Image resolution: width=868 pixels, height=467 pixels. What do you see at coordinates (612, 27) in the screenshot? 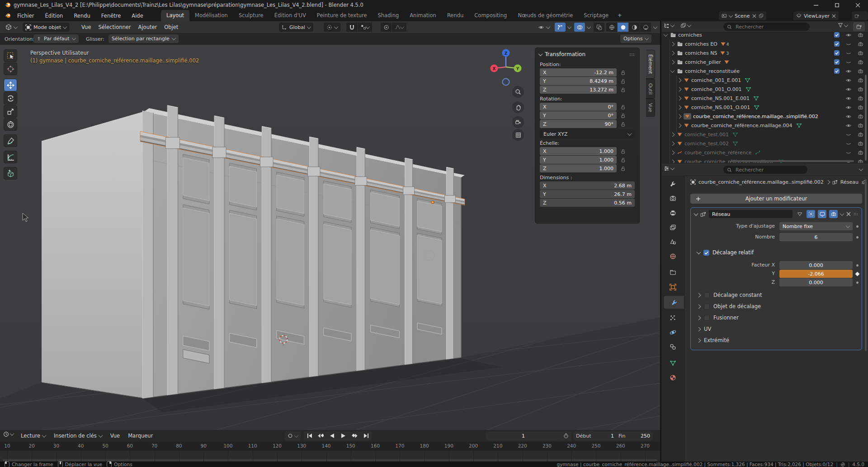
I see `shading-wireframe-button` at bounding box center [612, 27].